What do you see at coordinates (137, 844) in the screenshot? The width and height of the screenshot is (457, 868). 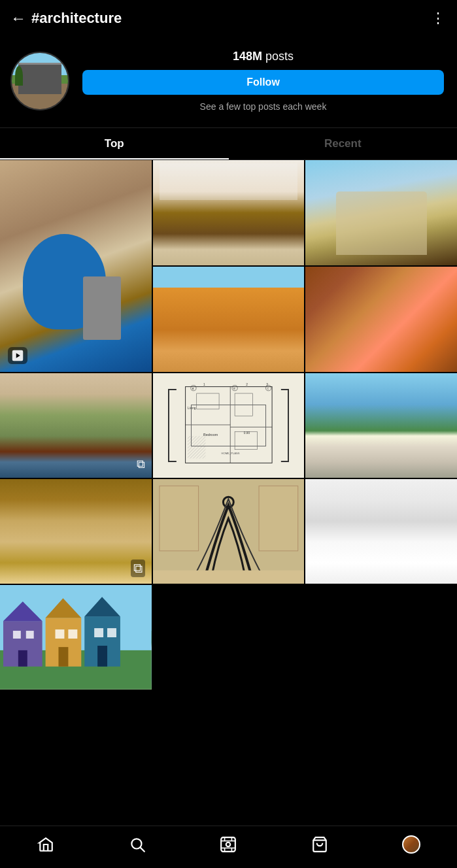 I see `search-svg` at bounding box center [137, 844].